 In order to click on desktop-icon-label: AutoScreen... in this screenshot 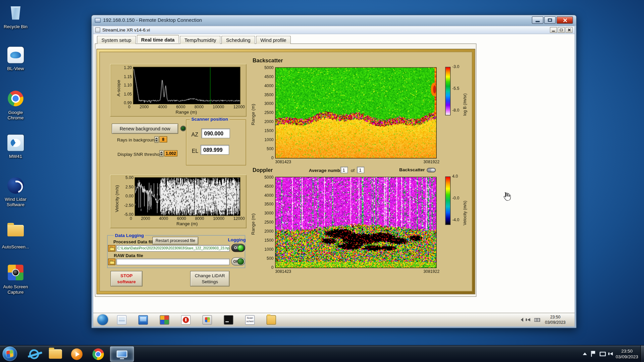, I will do `click(15, 247)`.